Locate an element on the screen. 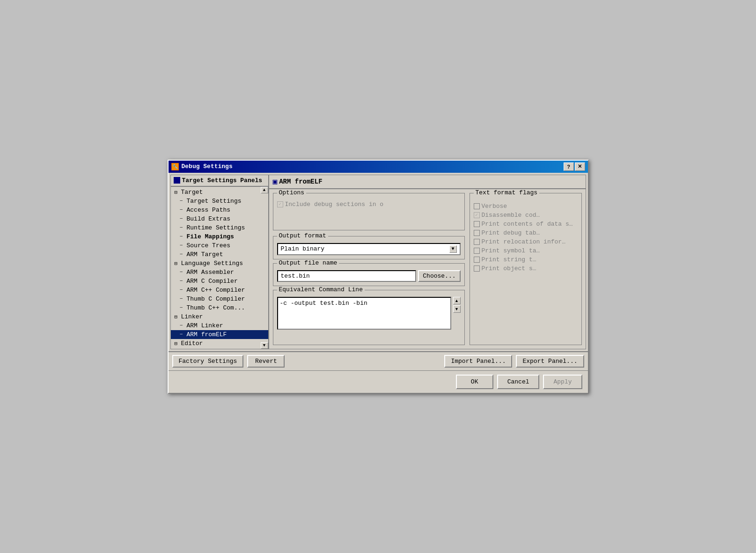  sidebar-item-label: Runtime Settings is located at coordinates (216, 228).